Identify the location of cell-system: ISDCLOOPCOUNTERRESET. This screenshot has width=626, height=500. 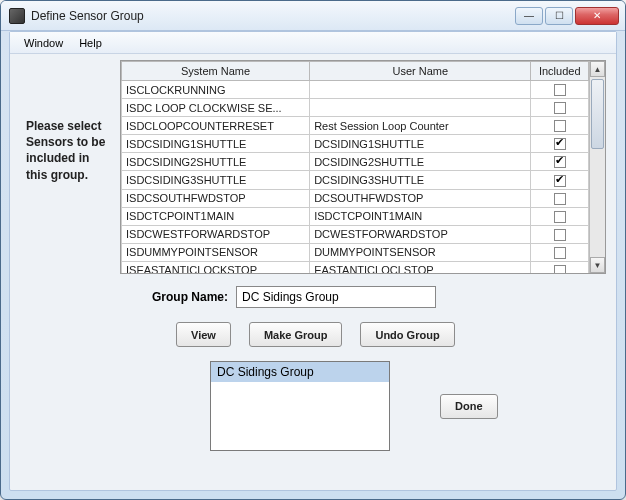
(216, 126).